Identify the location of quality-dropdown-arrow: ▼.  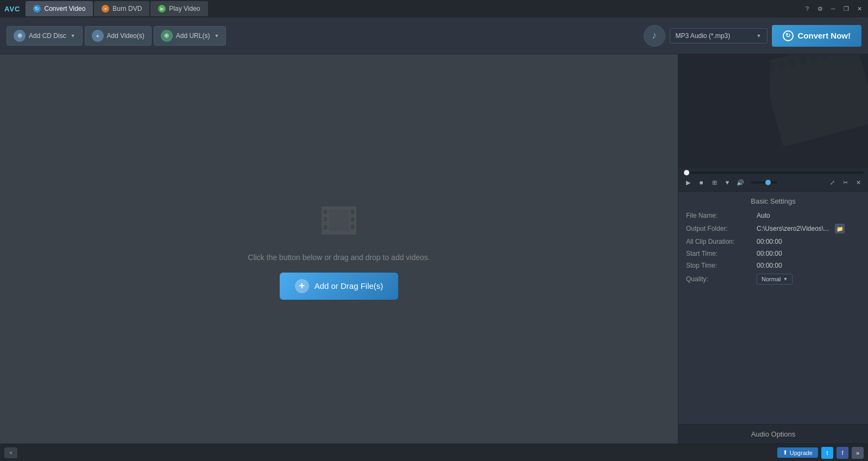
(785, 279).